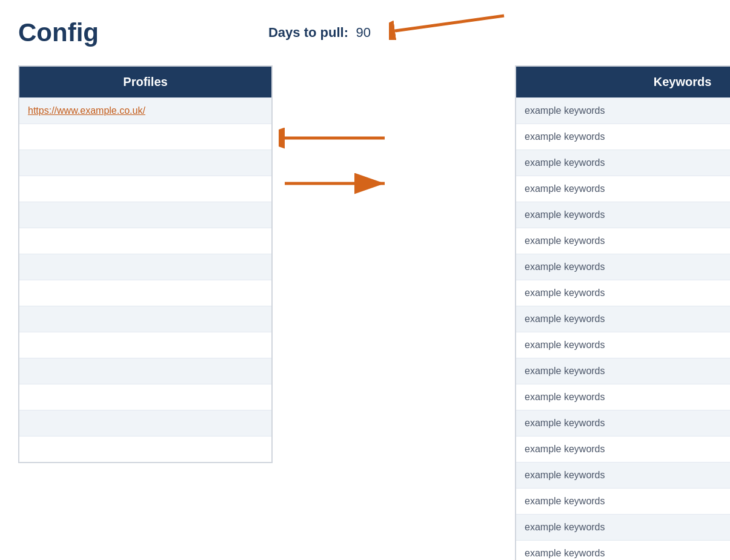 The width and height of the screenshot is (730, 560). I want to click on header: Config Days to pull: 90, so click(365, 33).